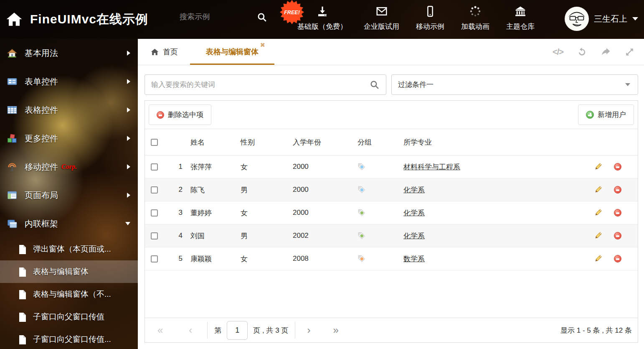 Image resolution: width=644 pixels, height=349 pixels. What do you see at coordinates (391, 259) in the screenshot?
I see `table-row: 5 康颖颖 女 2008 数学系` at bounding box center [391, 259].